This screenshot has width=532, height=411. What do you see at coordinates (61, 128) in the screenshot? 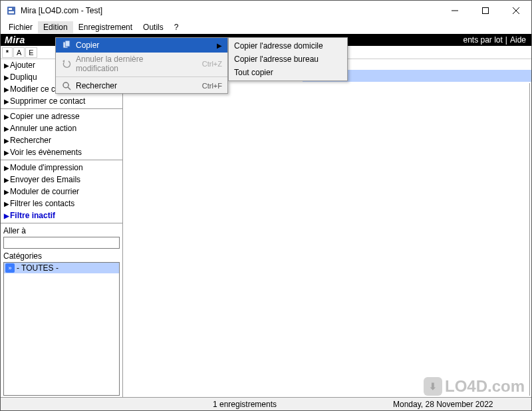
I see `sidebar-action-annuler: ▶Annuler une action` at bounding box center [61, 128].